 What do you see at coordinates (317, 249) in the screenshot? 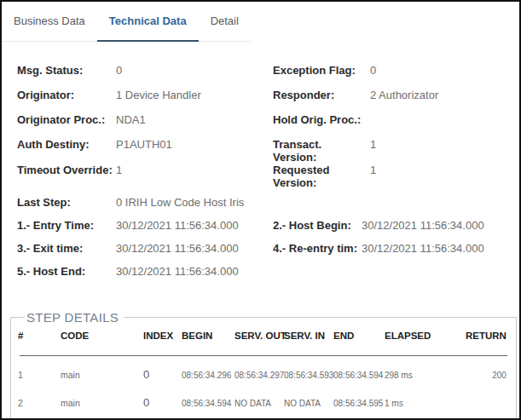
I see `timestamp-label: 4.- Re-entry tim:` at bounding box center [317, 249].